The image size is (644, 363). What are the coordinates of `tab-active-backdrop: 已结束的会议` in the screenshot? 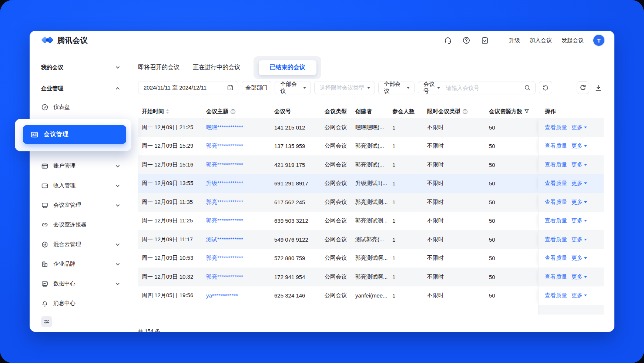 It's located at (287, 67).